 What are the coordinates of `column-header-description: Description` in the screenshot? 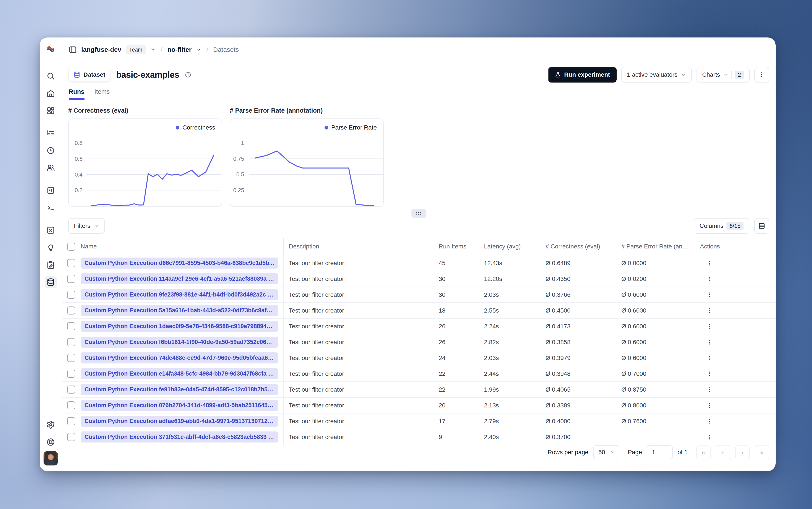 It's located at (361, 246).